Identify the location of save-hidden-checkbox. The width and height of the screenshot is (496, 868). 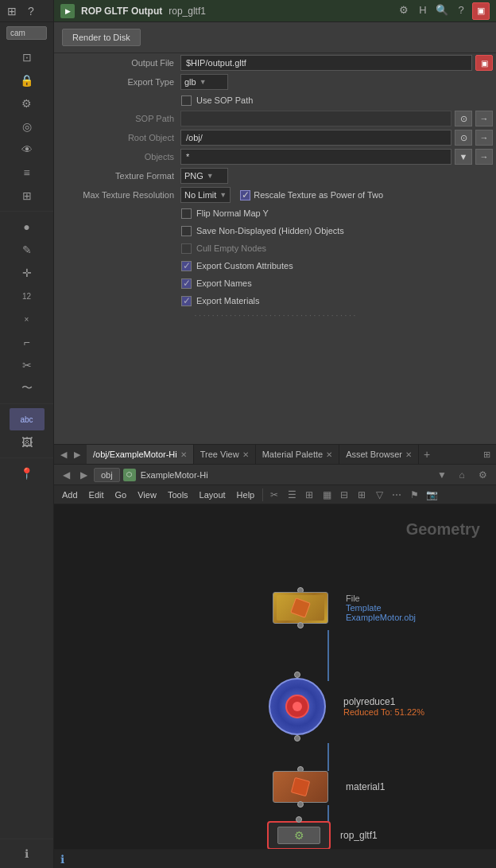
(186, 231).